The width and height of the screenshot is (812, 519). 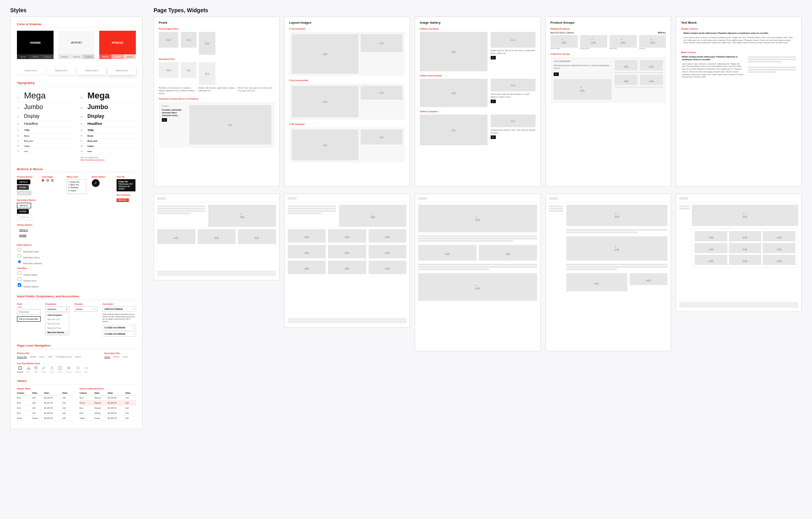 I want to click on heading-secondary-button: Secondary Button, so click(x=27, y=200).